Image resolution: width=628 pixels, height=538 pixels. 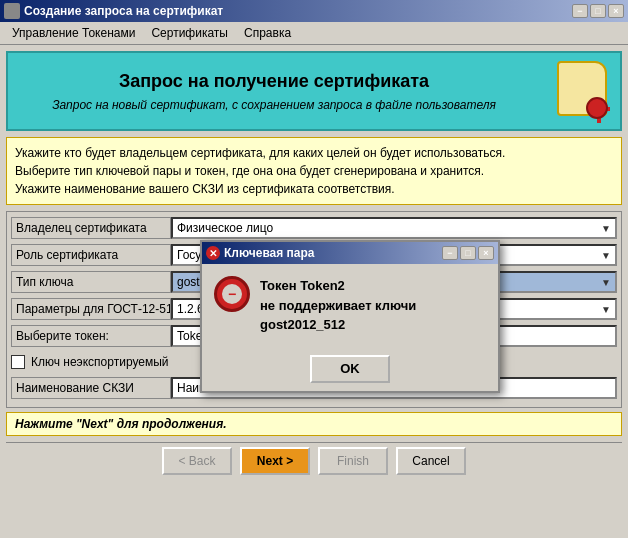 I want to click on dialog-box: ✕ Ключевая пара − □ × − Токен Token2 не …, so click(x=350, y=316).